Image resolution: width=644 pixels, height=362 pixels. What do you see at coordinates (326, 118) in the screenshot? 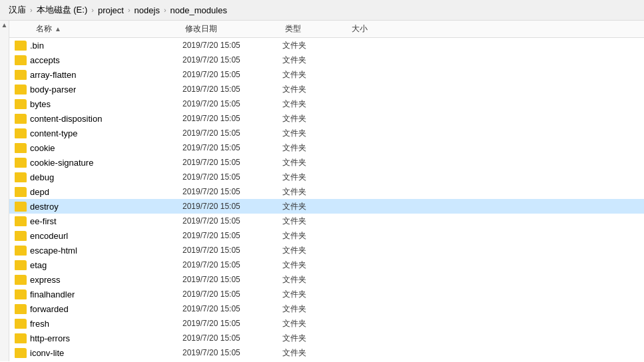
I see `table-row: content-disposition 2019/7/20 15:05 文件夹` at bounding box center [326, 118].